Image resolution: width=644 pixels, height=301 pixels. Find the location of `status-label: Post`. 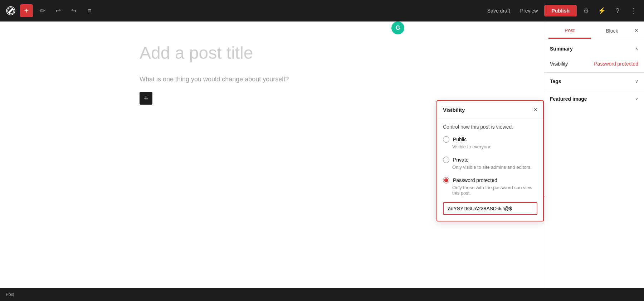

status-label: Post is located at coordinates (10, 295).